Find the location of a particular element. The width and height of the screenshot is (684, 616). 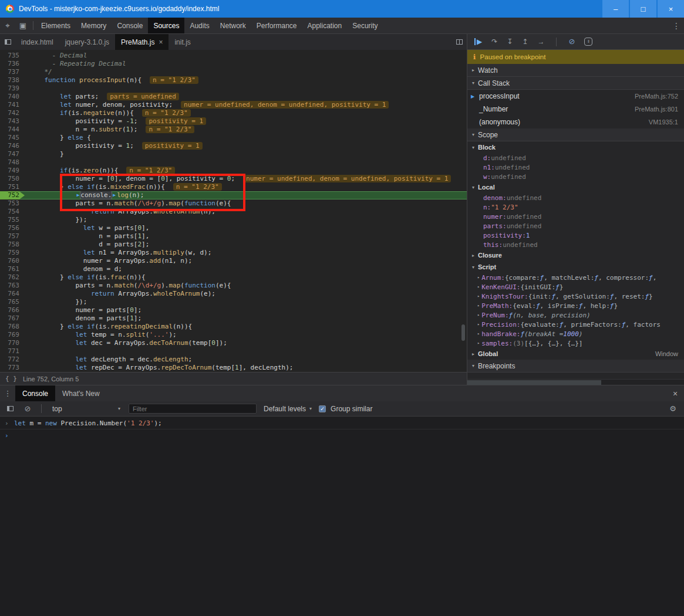

code-line-752: 752 ▶console.▶log(n); is located at coordinates (234, 195).